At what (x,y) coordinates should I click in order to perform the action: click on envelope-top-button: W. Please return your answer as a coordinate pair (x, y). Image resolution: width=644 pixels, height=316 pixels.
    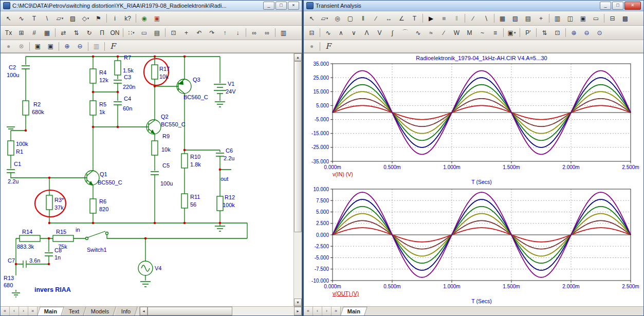
    Looking at the image, I should click on (457, 33).